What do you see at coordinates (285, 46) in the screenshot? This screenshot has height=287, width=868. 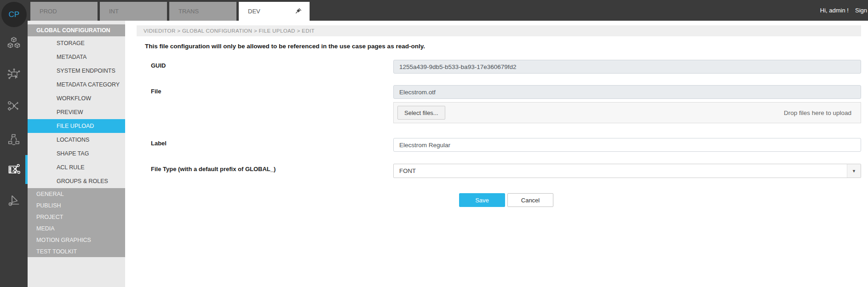 I see `readonly-notice: This file configuration will only be all…` at bounding box center [285, 46].